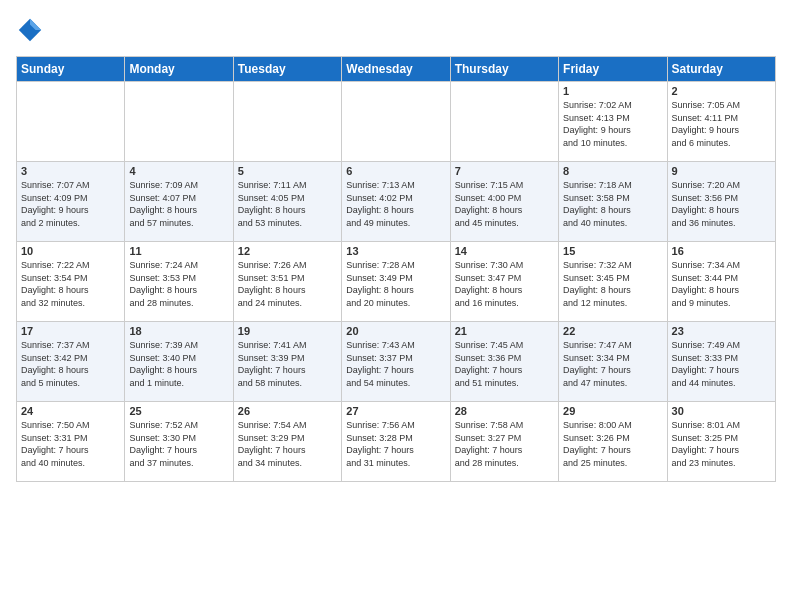 The height and width of the screenshot is (612, 792). What do you see at coordinates (504, 251) in the screenshot?
I see `day-number: 14` at bounding box center [504, 251].